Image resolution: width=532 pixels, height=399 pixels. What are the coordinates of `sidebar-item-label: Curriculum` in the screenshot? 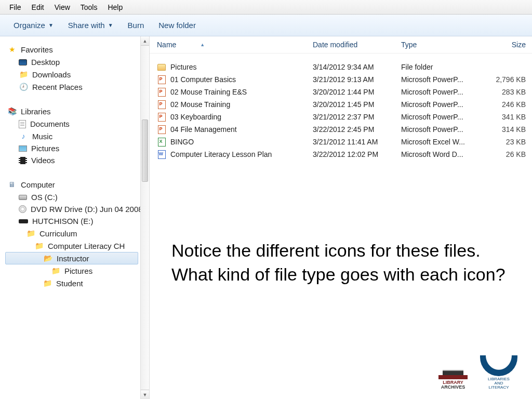 It's located at (58, 234).